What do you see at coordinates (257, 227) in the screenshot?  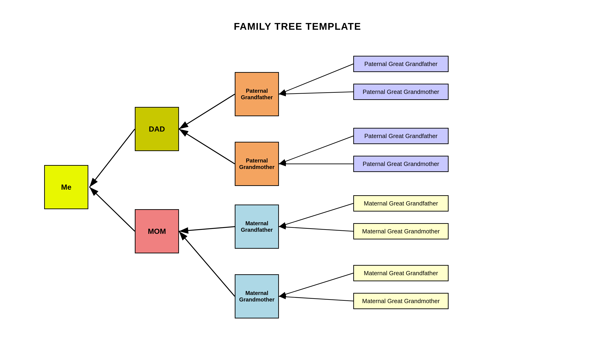 I see `maternal-grandfather-box: Maternal Grandfather` at bounding box center [257, 227].